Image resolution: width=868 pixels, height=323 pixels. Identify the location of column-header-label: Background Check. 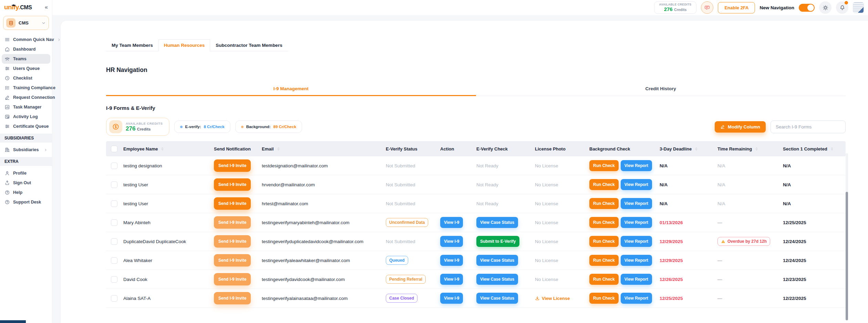
(610, 149).